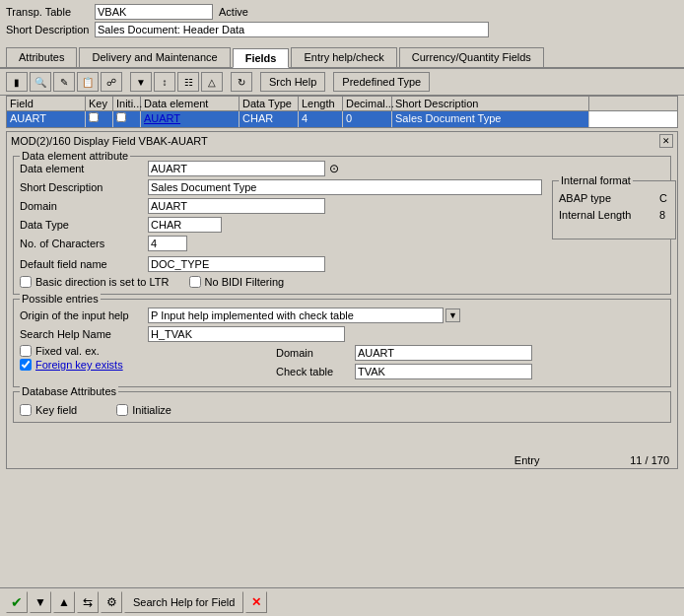 Image resolution: width=684 pixels, height=616 pixels. I want to click on abap-type-value: C, so click(663, 198).